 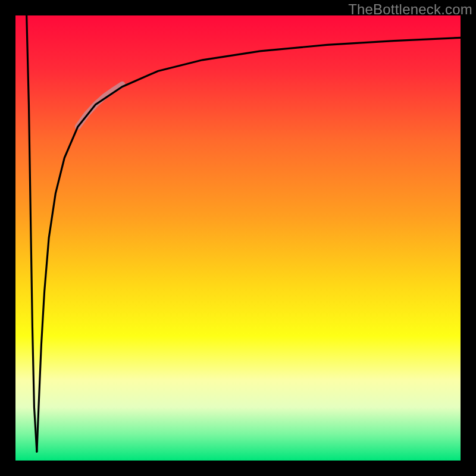 I want to click on watermark-text: TheBottleneck.com, so click(x=411, y=10).